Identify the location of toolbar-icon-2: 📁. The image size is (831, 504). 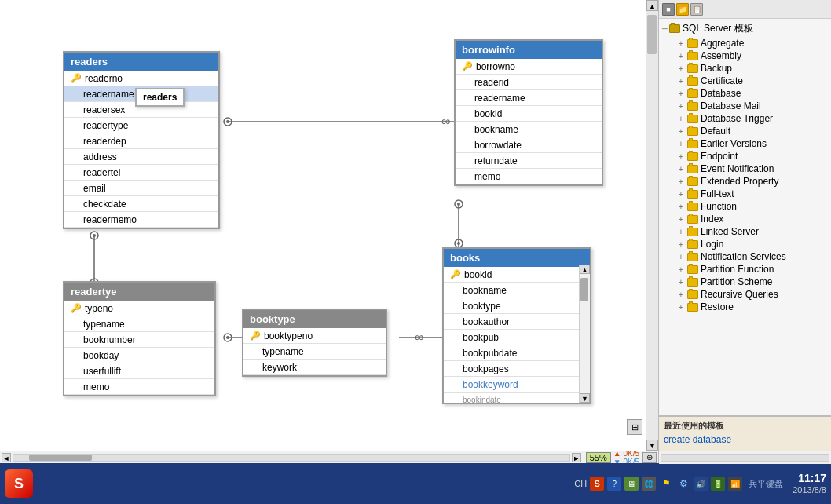
(683, 9).